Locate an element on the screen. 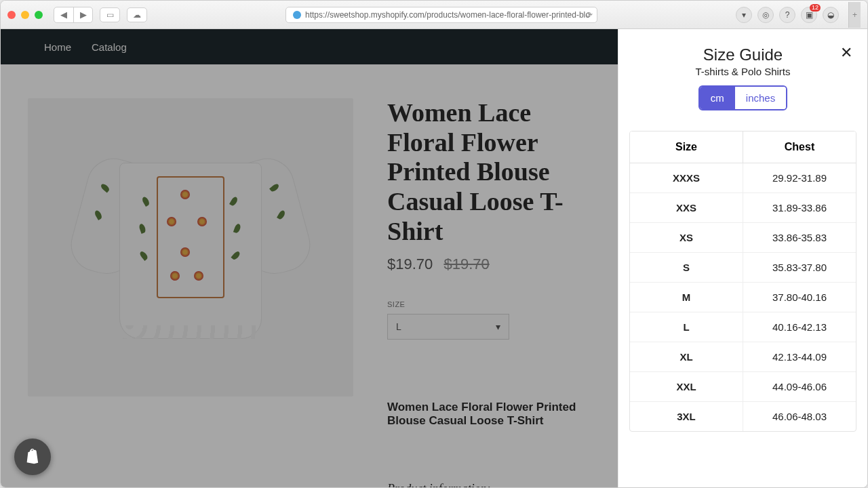  size-guide-title: Size Guide is located at coordinates (743, 55).